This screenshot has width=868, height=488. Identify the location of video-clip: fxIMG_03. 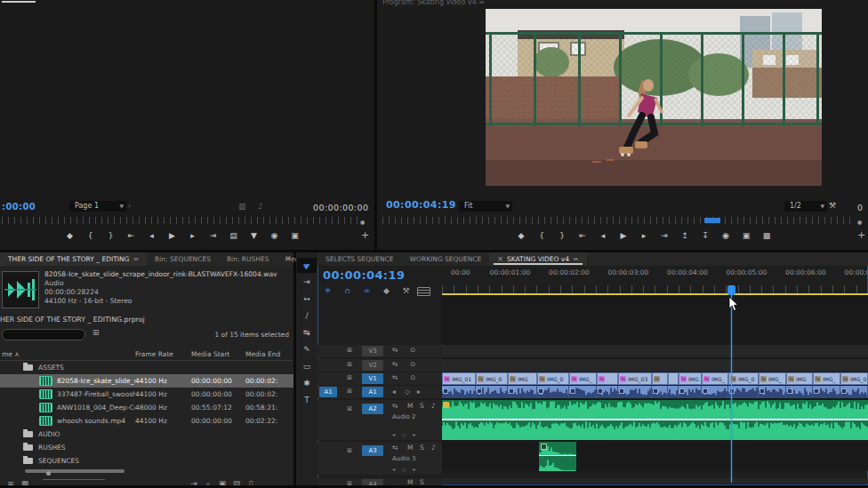
(635, 379).